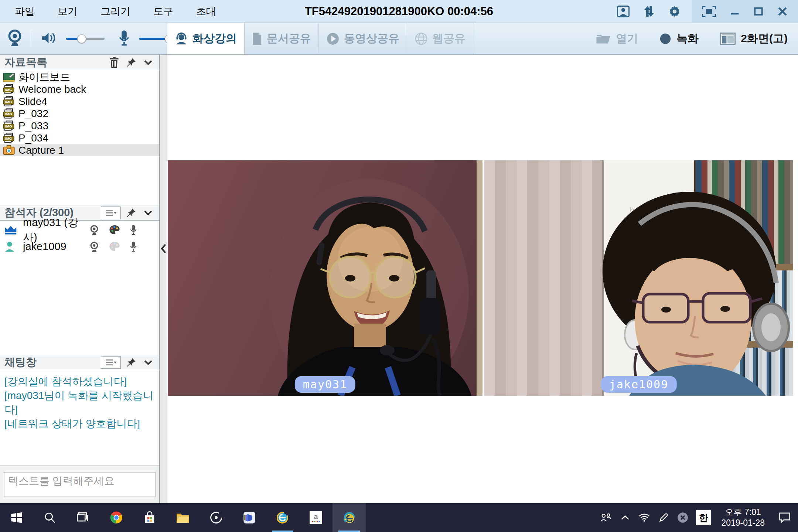 This screenshot has height=532, width=798. Describe the element at coordinates (363, 38) in the screenshot. I see `tab-video-share: 동영상공유` at that location.